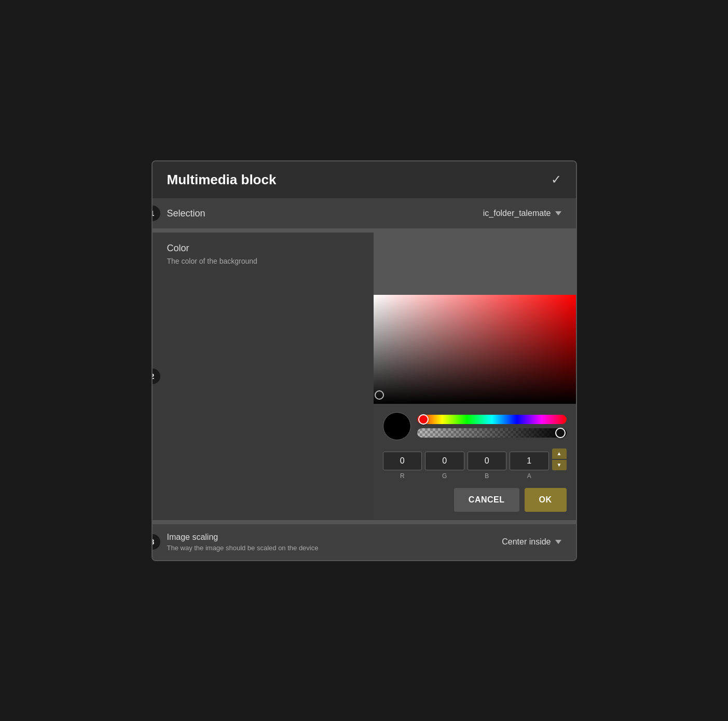 This screenshot has width=728, height=721. What do you see at coordinates (487, 466) in the screenshot?
I see `blue-field: B` at bounding box center [487, 466].